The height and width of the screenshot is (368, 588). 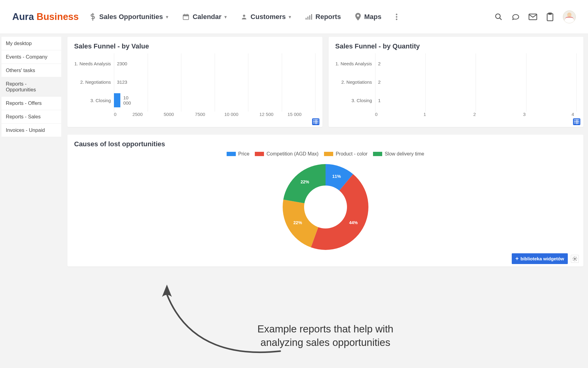 I want to click on sidebar-item-reports-opportunities: Reports - Opportunities, so click(x=31, y=87).